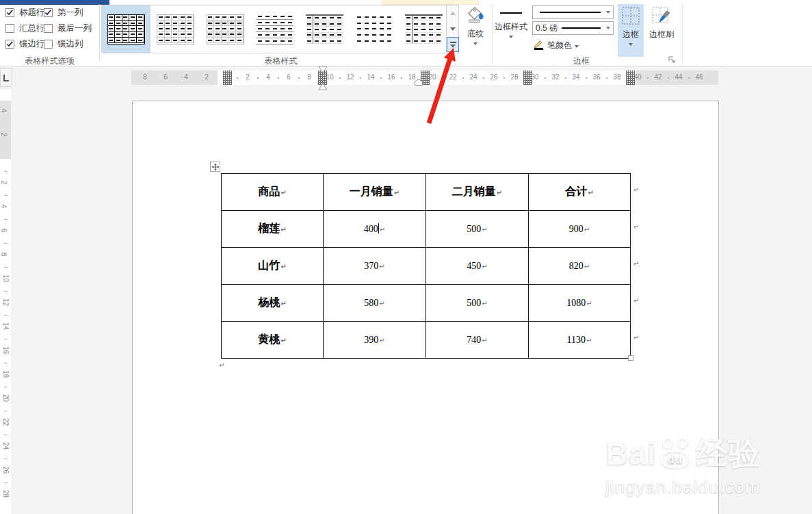  Describe the element at coordinates (631, 16) in the screenshot. I see `borders-grid-icon` at that location.